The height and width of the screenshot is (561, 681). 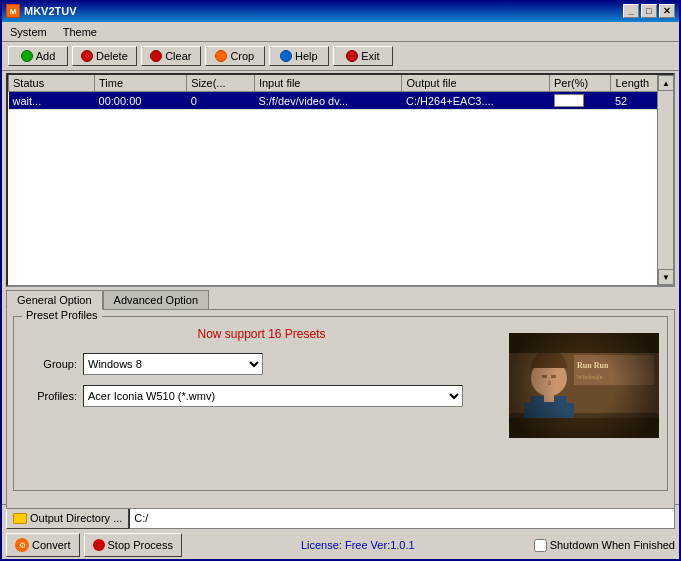 What do you see at coordinates (667, 11) in the screenshot?
I see `close-button: ✕` at bounding box center [667, 11].